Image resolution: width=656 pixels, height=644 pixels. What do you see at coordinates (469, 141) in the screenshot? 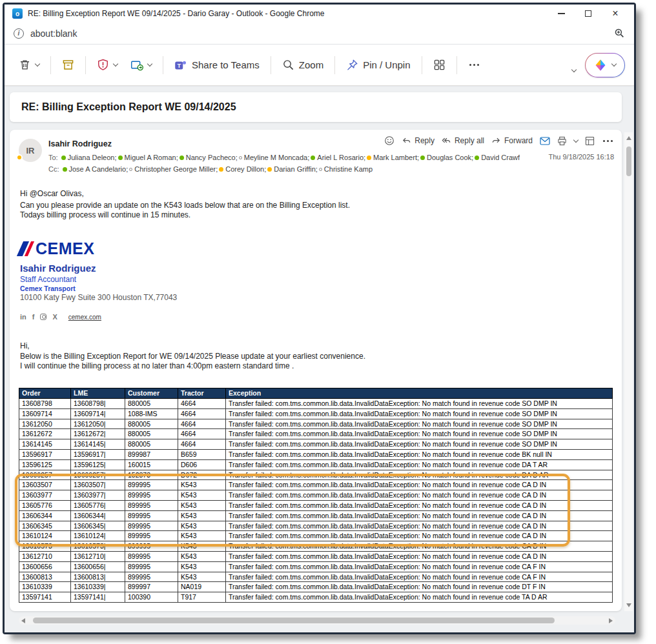
I see `reply-all-button: Reply all` at bounding box center [469, 141].